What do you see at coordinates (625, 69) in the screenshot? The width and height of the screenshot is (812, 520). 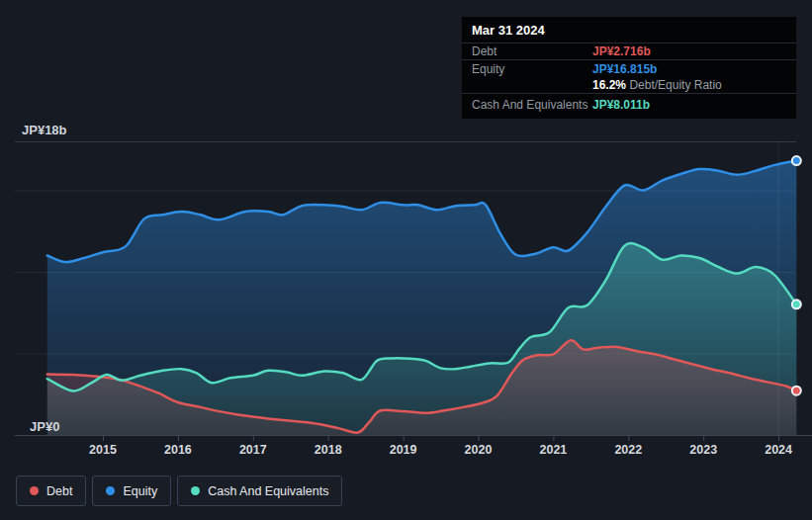 I see `tooltip-equity-value: JP¥16.815b` at bounding box center [625, 69].